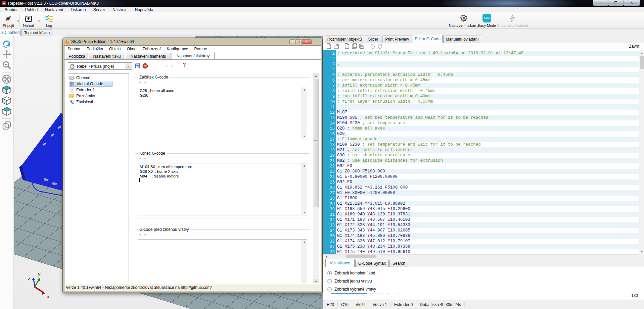  I want to click on gcode-line: ; top infill extrusion width = 0.40mm, so click(384, 96).